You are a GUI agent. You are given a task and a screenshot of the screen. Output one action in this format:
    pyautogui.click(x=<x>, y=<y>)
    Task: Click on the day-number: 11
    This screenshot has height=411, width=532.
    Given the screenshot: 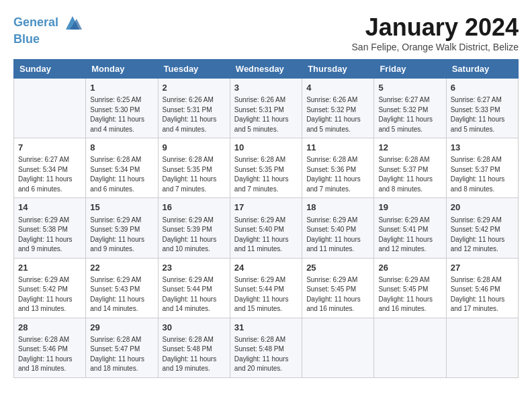 What is the action you would take?
    pyautogui.click(x=338, y=148)
    